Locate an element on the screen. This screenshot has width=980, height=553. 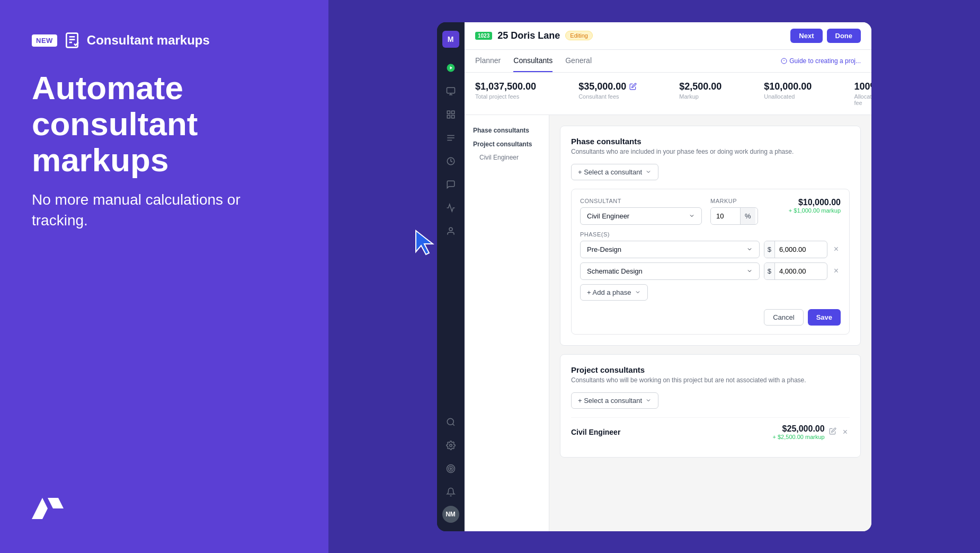
consultant-amount: $25,000.00 + $2,500.00 markup is located at coordinates (799, 432).